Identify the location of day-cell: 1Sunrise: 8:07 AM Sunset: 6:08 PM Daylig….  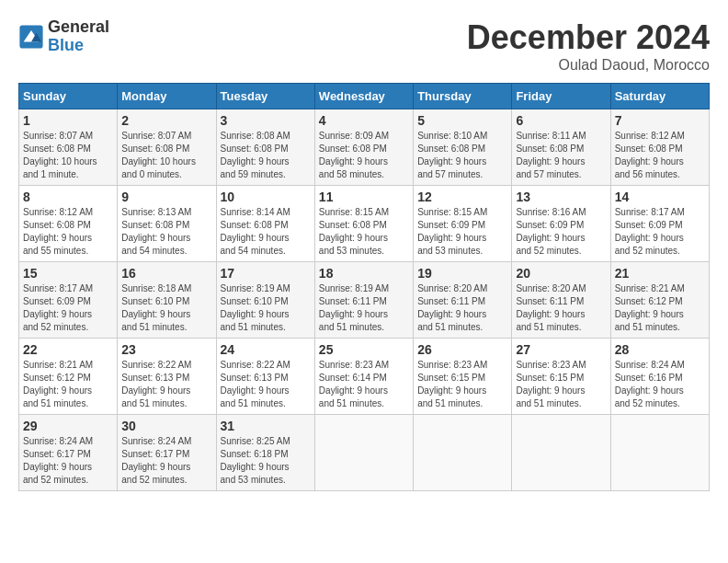
(68, 147).